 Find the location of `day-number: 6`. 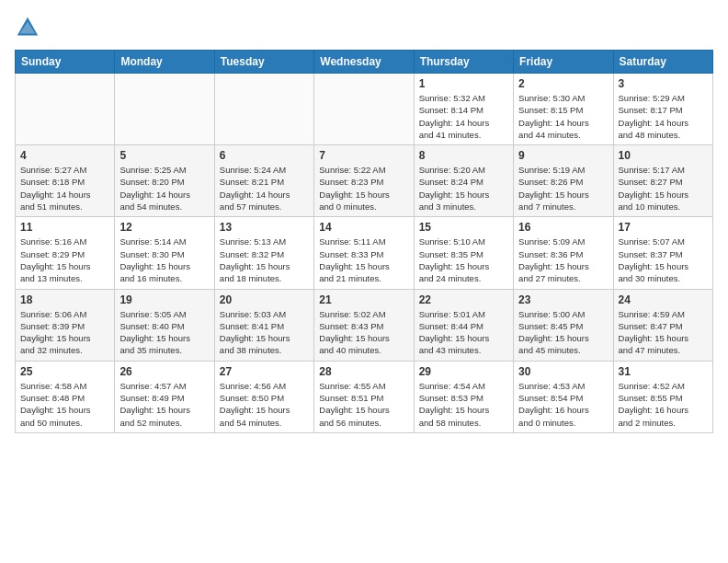

day-number: 6 is located at coordinates (265, 155).